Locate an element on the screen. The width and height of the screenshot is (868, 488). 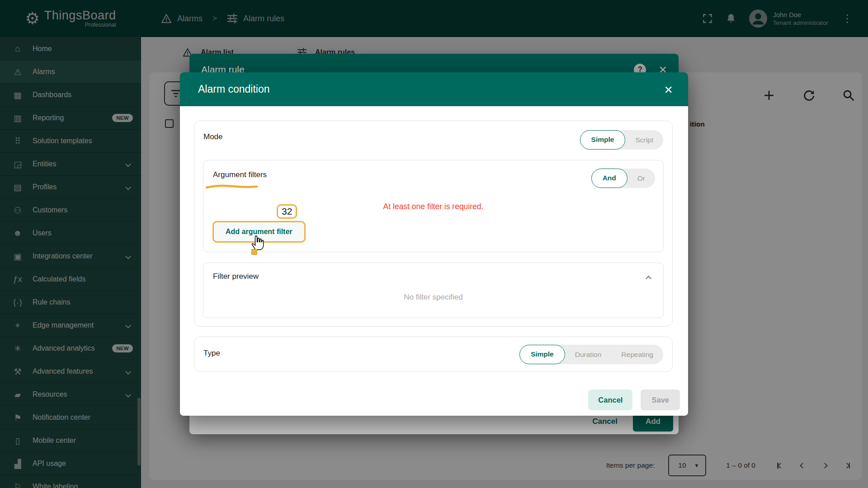
toggle-option-duration: Duration is located at coordinates (589, 354).